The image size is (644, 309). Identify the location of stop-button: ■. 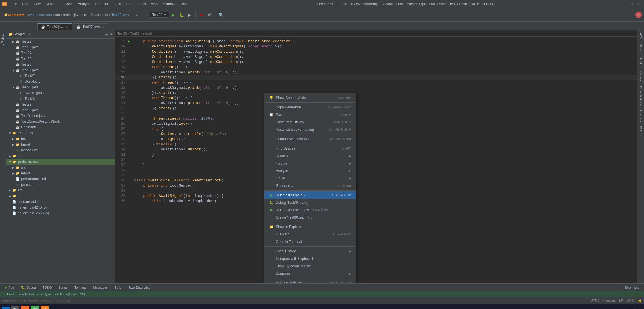
(201, 15).